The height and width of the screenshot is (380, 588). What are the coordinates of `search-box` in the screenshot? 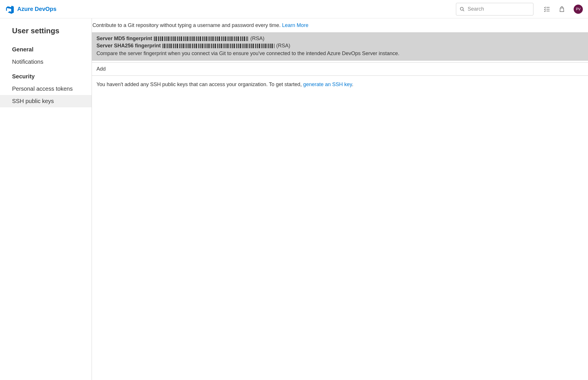 It's located at (495, 9).